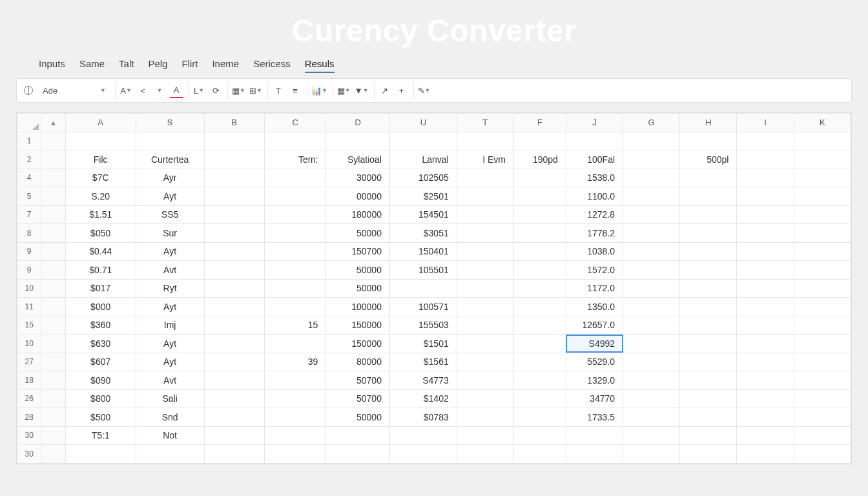 The image size is (868, 496). What do you see at coordinates (101, 307) in the screenshot?
I see `cell: $000` at bounding box center [101, 307].